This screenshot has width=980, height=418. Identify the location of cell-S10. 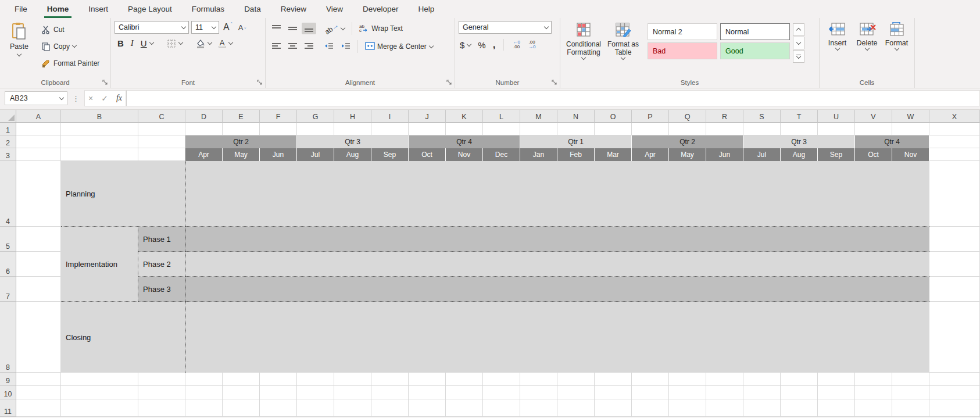
(762, 393).